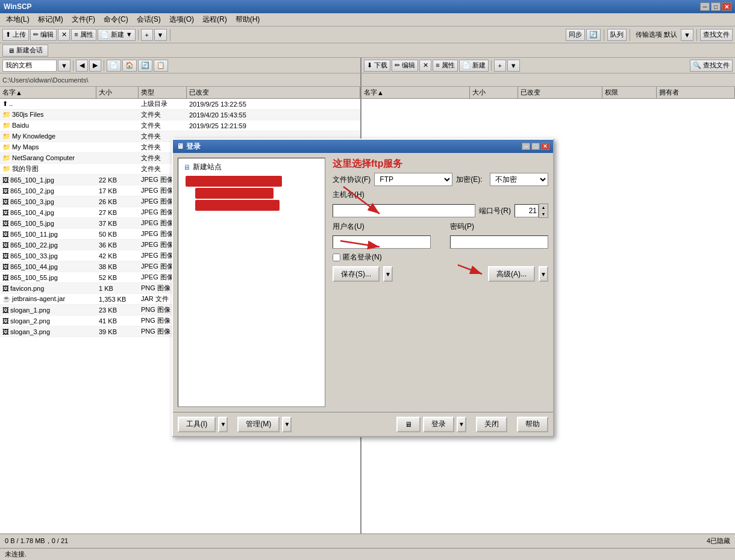 The width and height of the screenshot is (735, 560). I want to click on right-dd-btn: ▼, so click(513, 66).